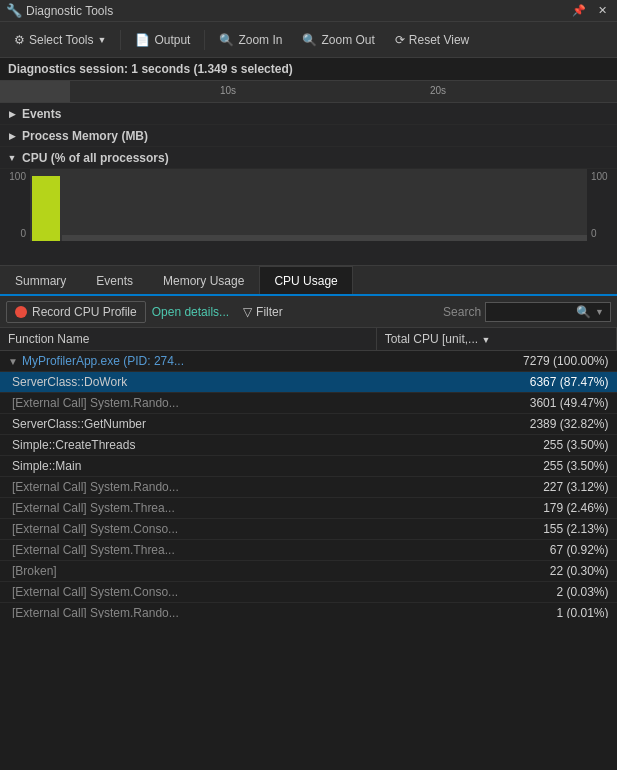 This screenshot has height=770, width=617. What do you see at coordinates (74, 445) in the screenshot?
I see `function-name-text: Simple::CreateThreads` at bounding box center [74, 445].